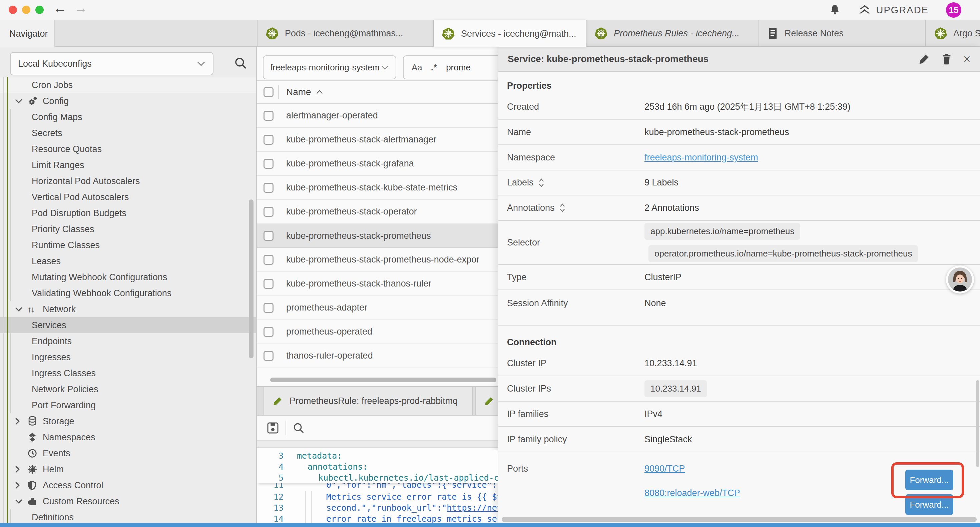 The width and height of the screenshot is (980, 527). Describe the element at coordinates (978, 424) in the screenshot. I see `detail-vertical-scrollbar` at that location.